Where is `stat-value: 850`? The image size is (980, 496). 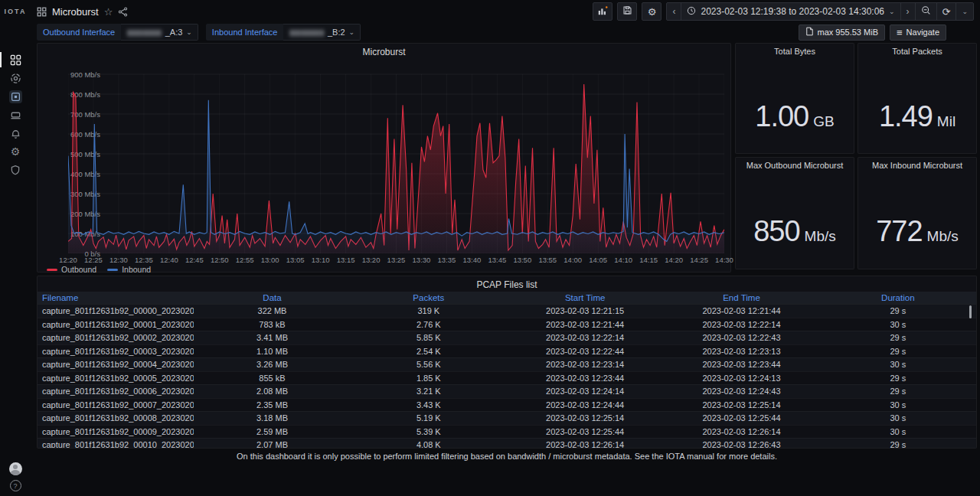
stat-value: 850 is located at coordinates (776, 231).